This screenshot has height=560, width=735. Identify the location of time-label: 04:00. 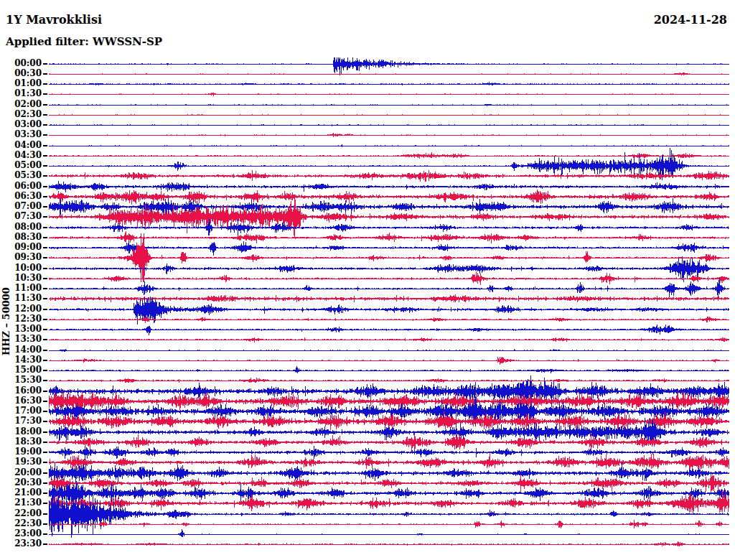
(21, 145).